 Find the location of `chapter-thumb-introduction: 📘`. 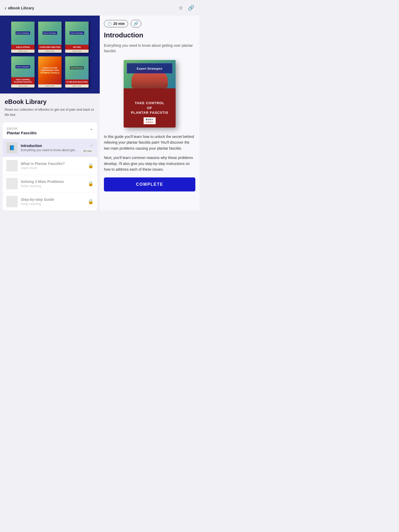

chapter-thumb-introduction: 📘 is located at coordinates (12, 148).